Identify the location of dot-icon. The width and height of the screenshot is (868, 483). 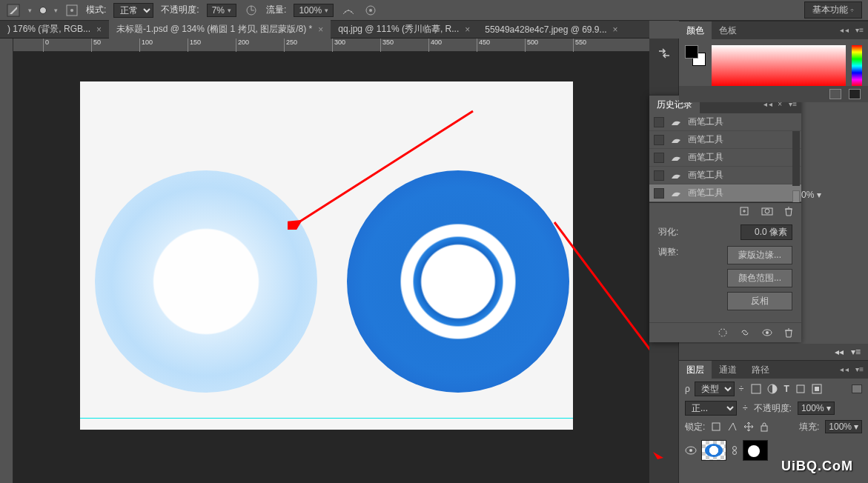
(43, 10).